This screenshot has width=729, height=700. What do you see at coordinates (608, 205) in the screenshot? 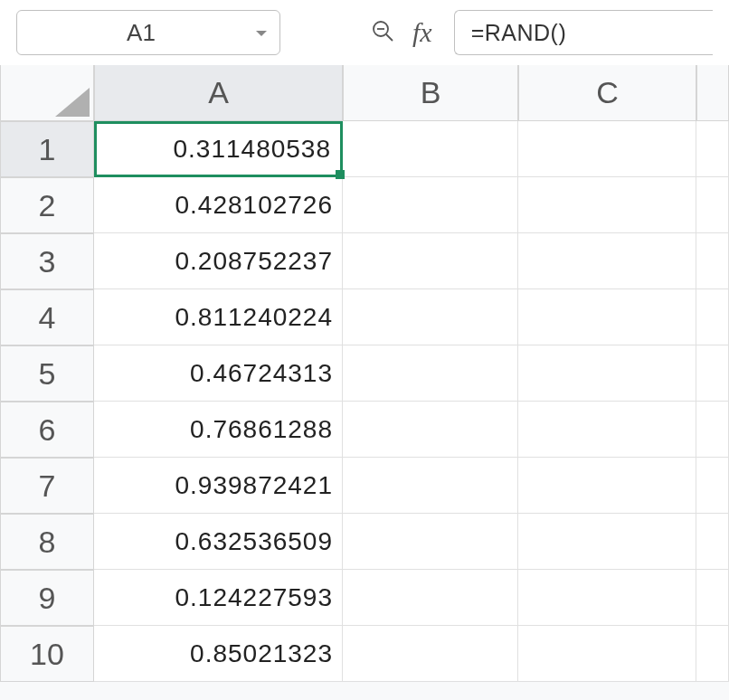
I see `cell-C2` at bounding box center [608, 205].